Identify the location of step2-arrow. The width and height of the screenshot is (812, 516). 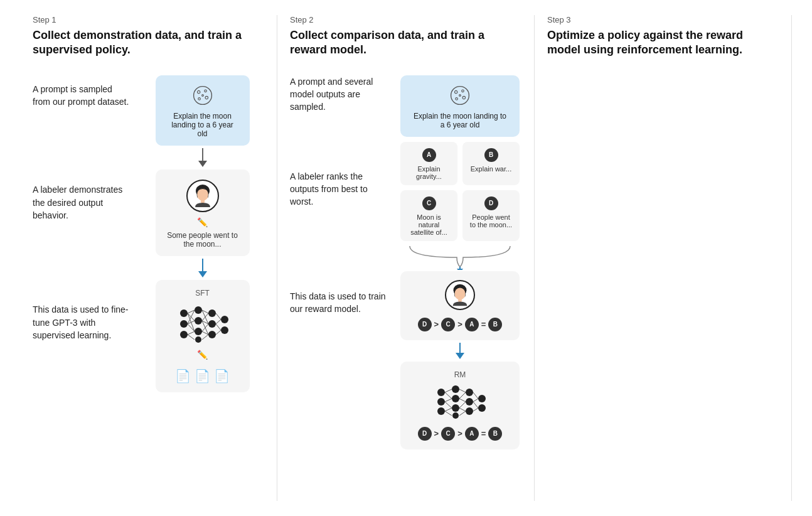
(460, 351).